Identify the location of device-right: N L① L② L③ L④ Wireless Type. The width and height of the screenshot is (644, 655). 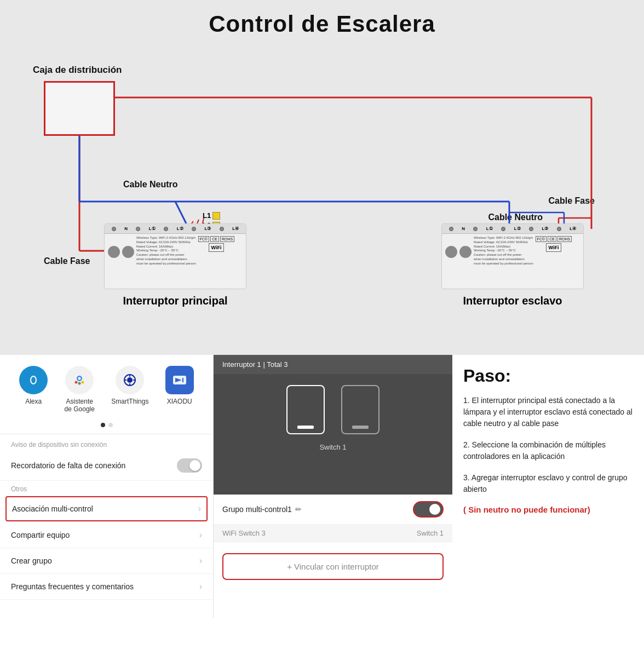
(513, 256).